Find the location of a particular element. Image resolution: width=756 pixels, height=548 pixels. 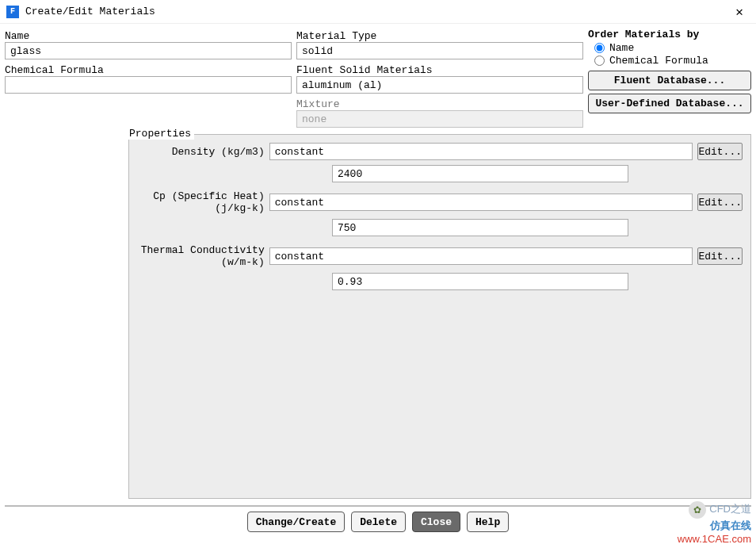

close-icon: ✕ is located at coordinates (739, 12).